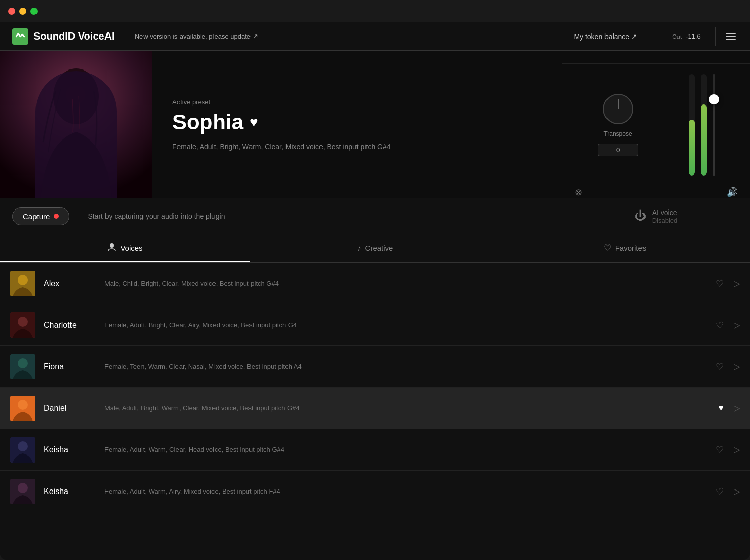 This screenshot has width=750, height=560. What do you see at coordinates (737, 283) in the screenshot?
I see `play-icon-alex: ▷` at bounding box center [737, 283].